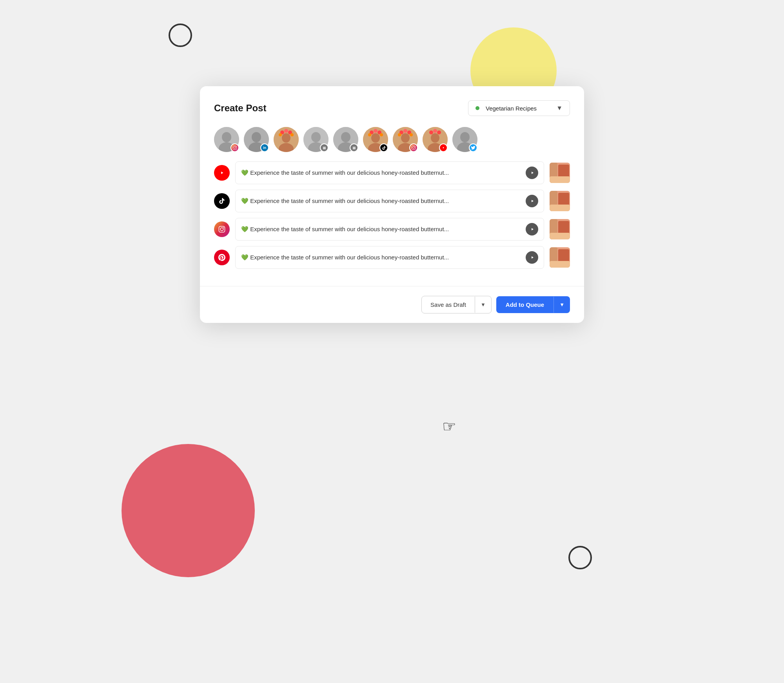  What do you see at coordinates (456, 305) in the screenshot?
I see `save-draft-button-group: Save as Draft ▼` at bounding box center [456, 305].